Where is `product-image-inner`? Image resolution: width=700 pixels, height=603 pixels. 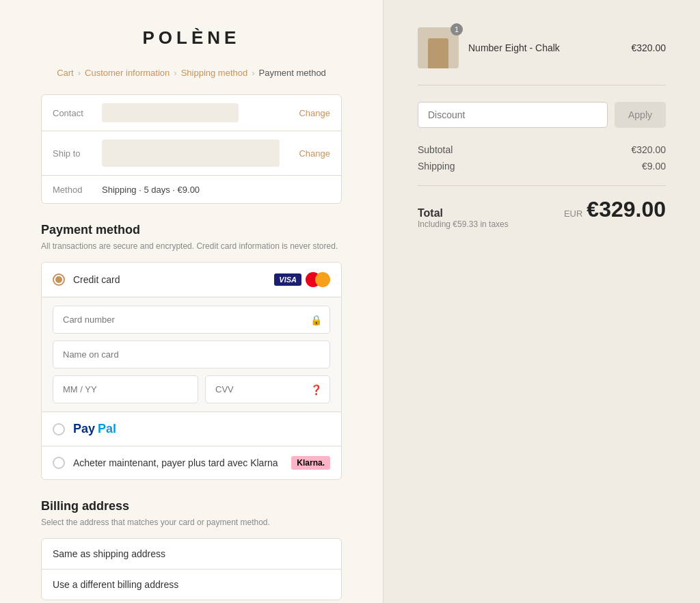 product-image-inner is located at coordinates (438, 53).